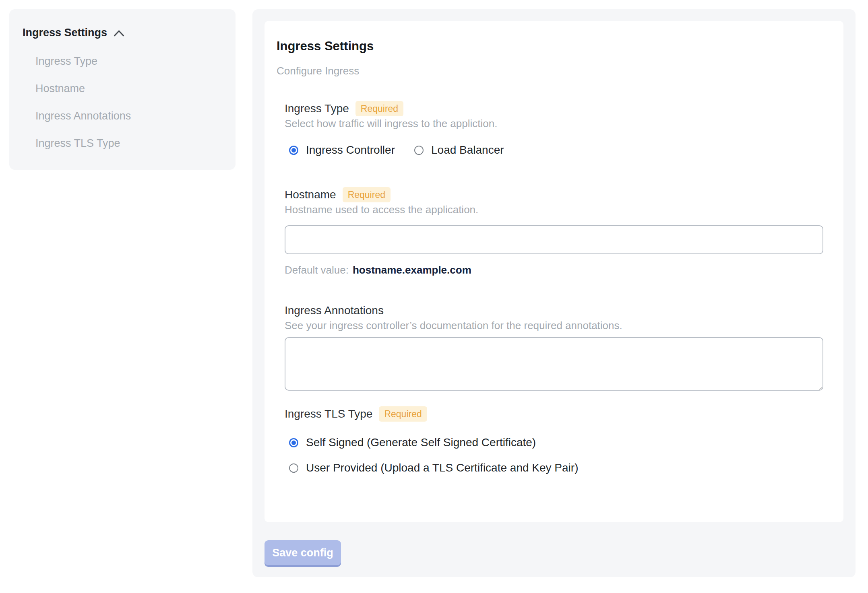 The width and height of the screenshot is (868, 593). I want to click on chevron-up-icon, so click(119, 33).